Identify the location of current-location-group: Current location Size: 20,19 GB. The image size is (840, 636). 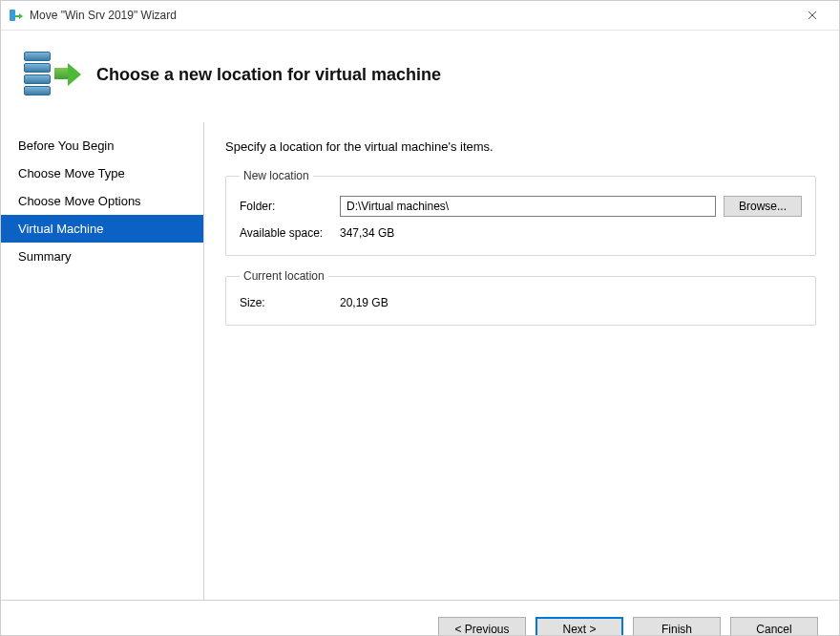
(521, 298).